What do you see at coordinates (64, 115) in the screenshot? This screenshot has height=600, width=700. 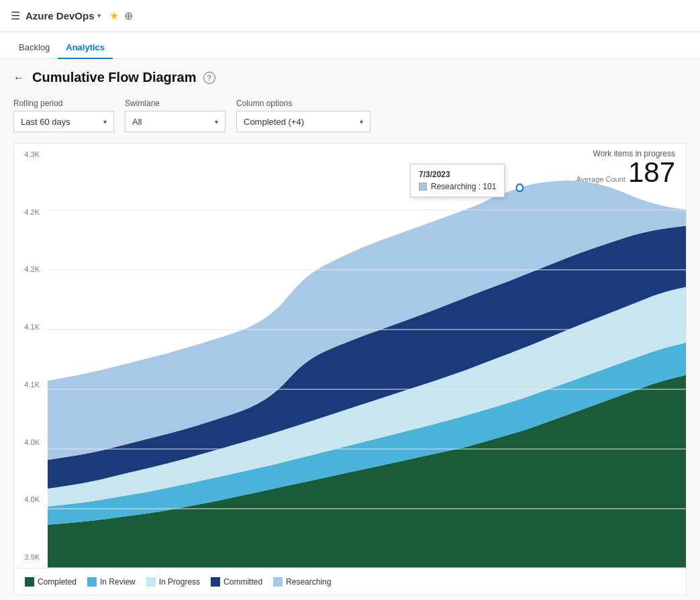 I see `rolling-period-group: Rolling period Last 60 days ▾` at bounding box center [64, 115].